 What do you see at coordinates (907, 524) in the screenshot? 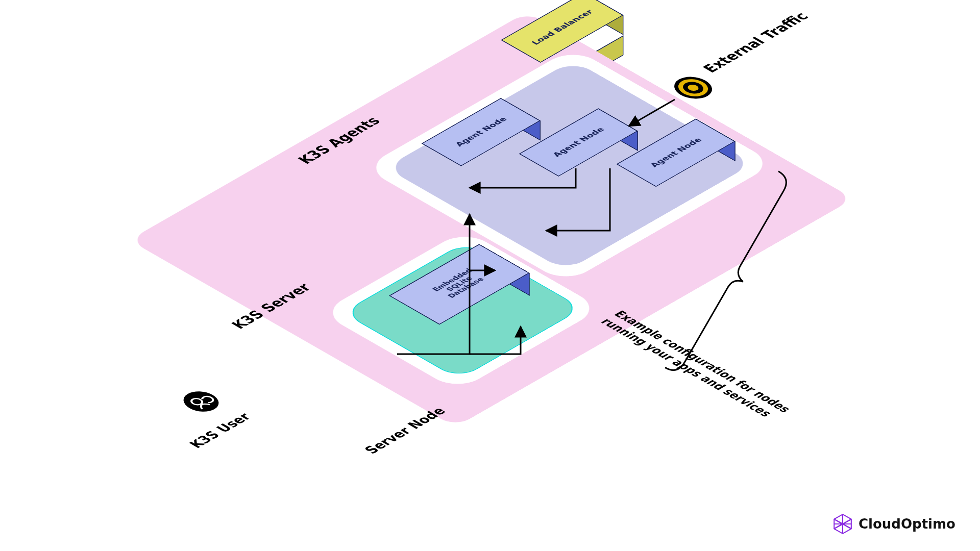
I see `brand-text: CloudOptimo` at bounding box center [907, 524].